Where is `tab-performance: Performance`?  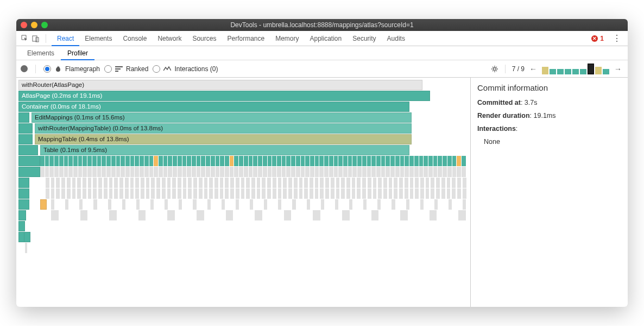 tab-performance: Performance is located at coordinates (245, 39).